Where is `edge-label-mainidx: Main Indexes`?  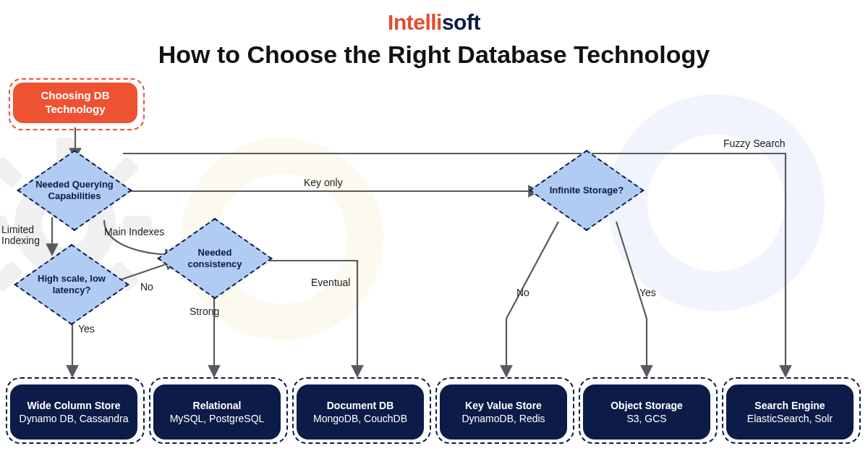 edge-label-mainidx: Main Indexes is located at coordinates (135, 232).